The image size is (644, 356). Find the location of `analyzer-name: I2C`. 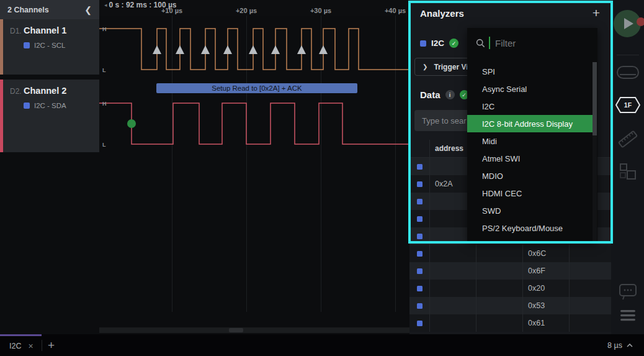

analyzer-name: I2C is located at coordinates (438, 43).